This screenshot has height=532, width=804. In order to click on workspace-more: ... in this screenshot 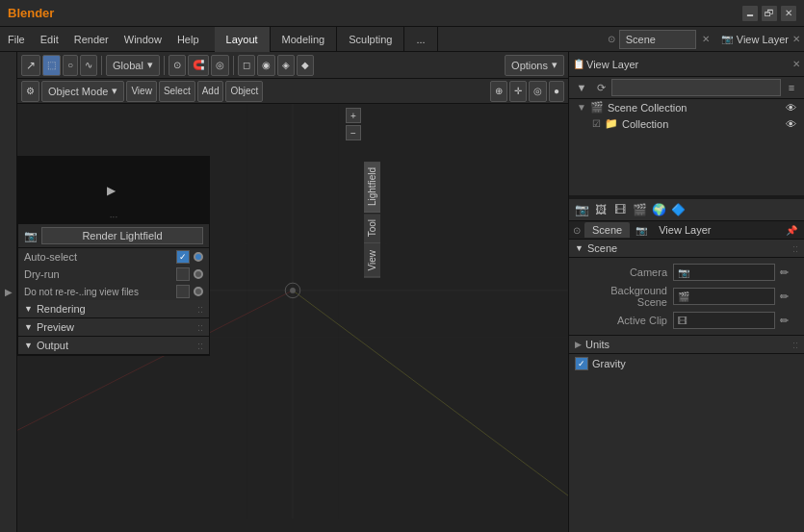, I will do `click(421, 39)`.